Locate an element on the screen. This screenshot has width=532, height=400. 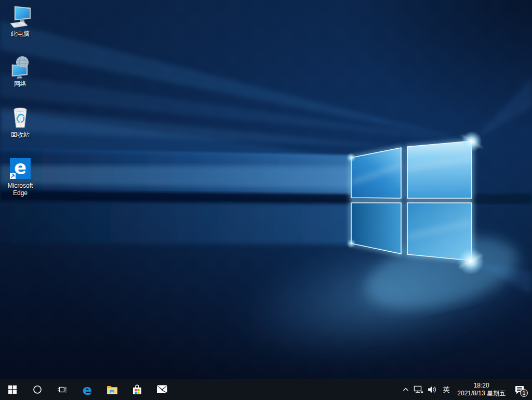
cortana-search-button is located at coordinates (37, 390).